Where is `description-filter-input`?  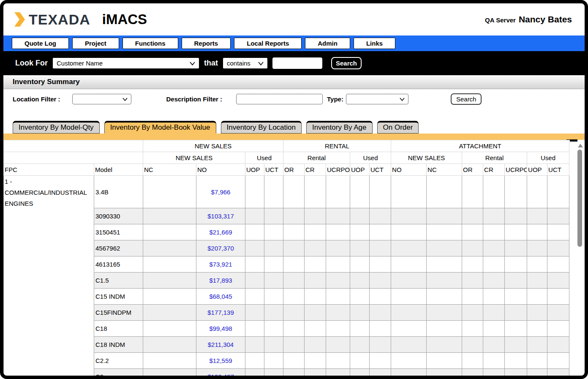
description-filter-input is located at coordinates (280, 99).